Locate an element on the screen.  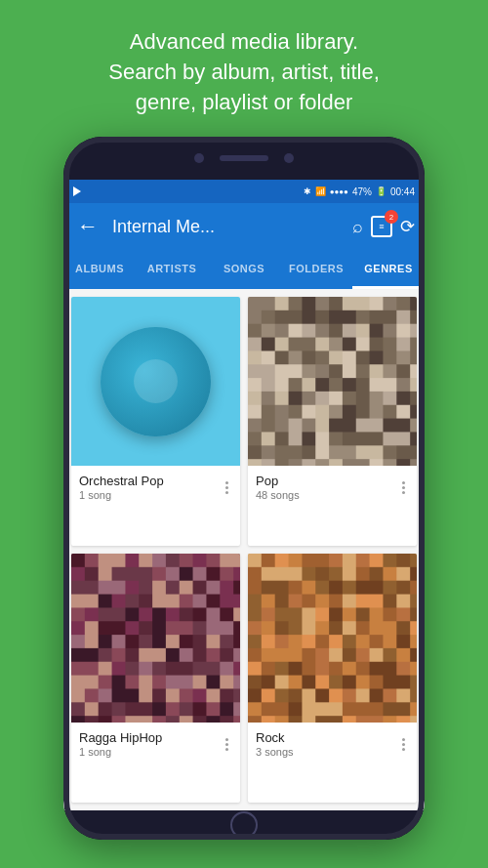
genre-art-orchestral is located at coordinates (156, 381).